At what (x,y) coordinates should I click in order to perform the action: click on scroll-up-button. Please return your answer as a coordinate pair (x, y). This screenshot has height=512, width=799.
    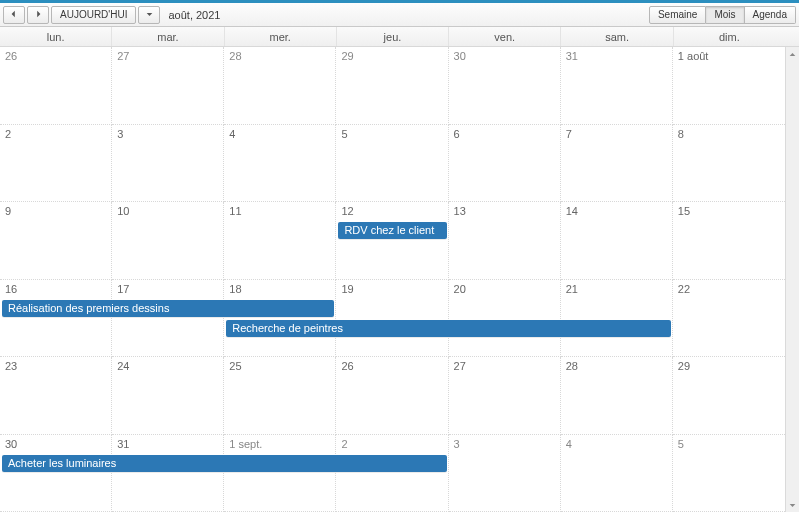
    Looking at the image, I should click on (792, 54).